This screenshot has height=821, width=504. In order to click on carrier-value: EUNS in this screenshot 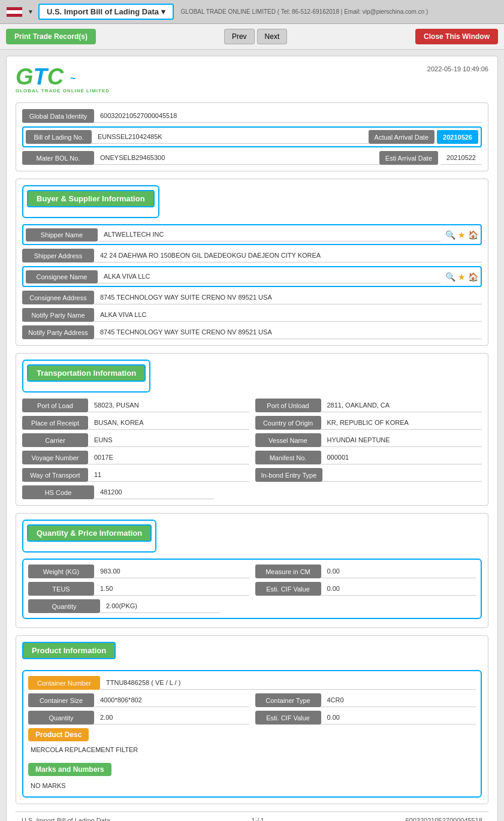, I will do `click(169, 440)`.